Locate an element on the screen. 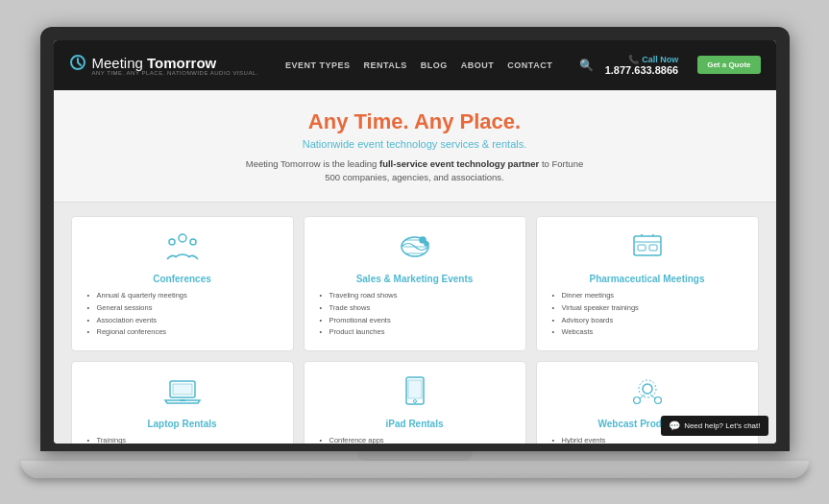 The width and height of the screenshot is (829, 504). card-laptop-rentals: Laptop Rentals Trainings User conference… is located at coordinates (183, 402).